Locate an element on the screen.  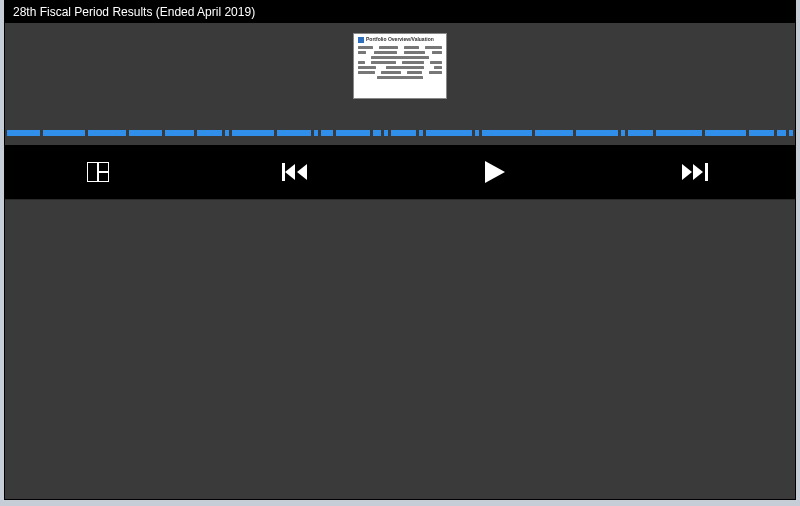
slide-bullet-icon is located at coordinates (361, 40).